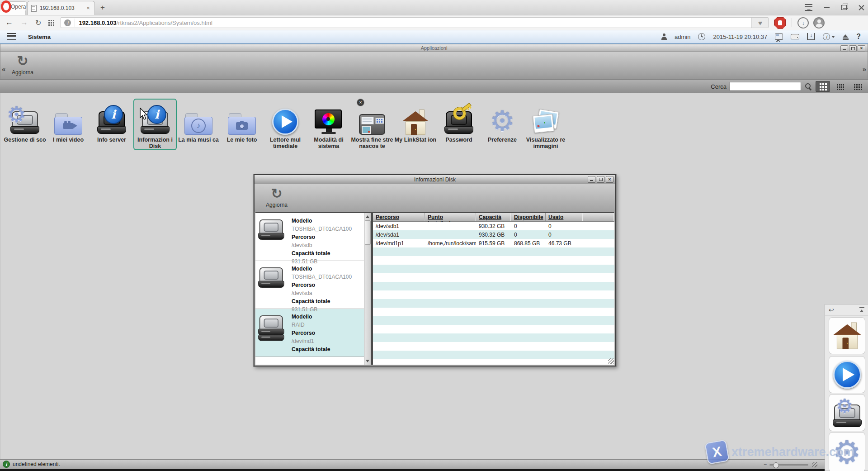  I want to click on url-field: 192.168.0.103 /rtknas2/Applications/Syst…, so click(415, 23).